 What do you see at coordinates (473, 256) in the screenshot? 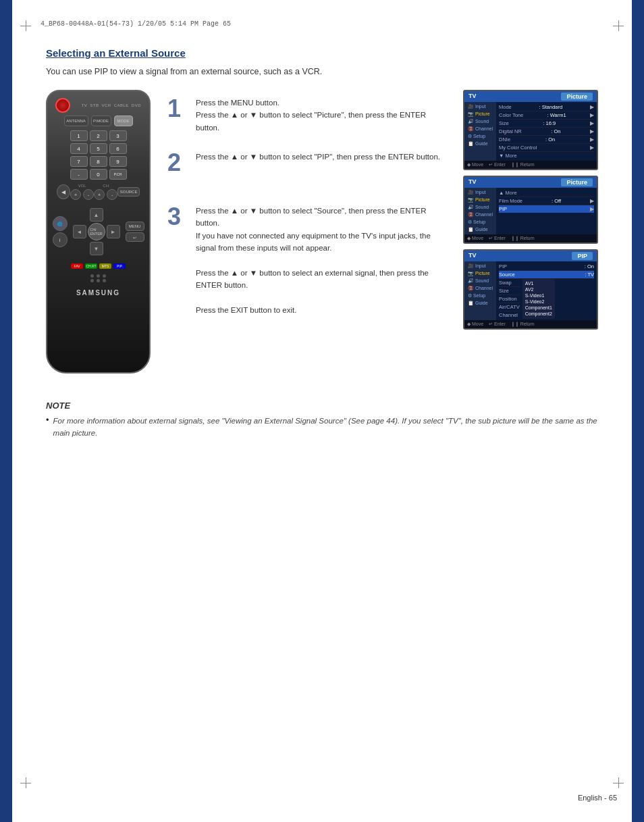
I see `screen-3-tv-label: TV` at bounding box center [473, 256].